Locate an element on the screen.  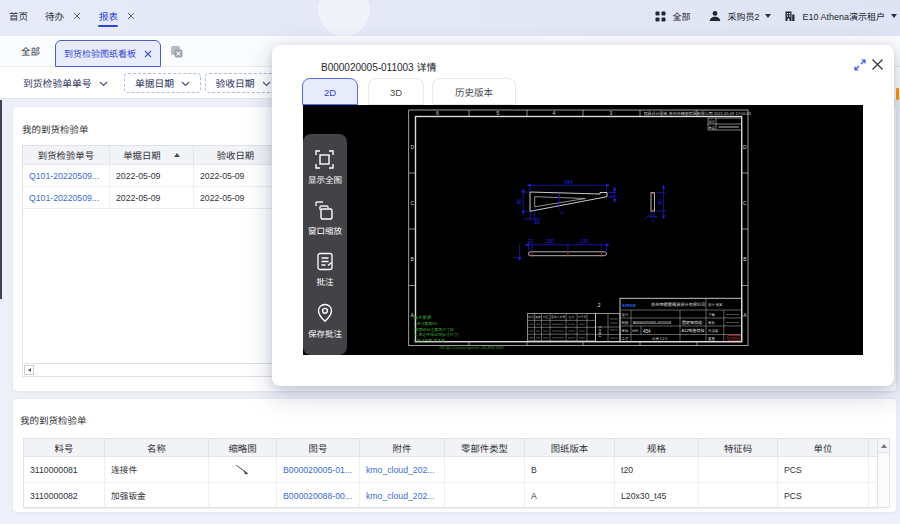
column-header-unit: 单位 is located at coordinates (824, 448).